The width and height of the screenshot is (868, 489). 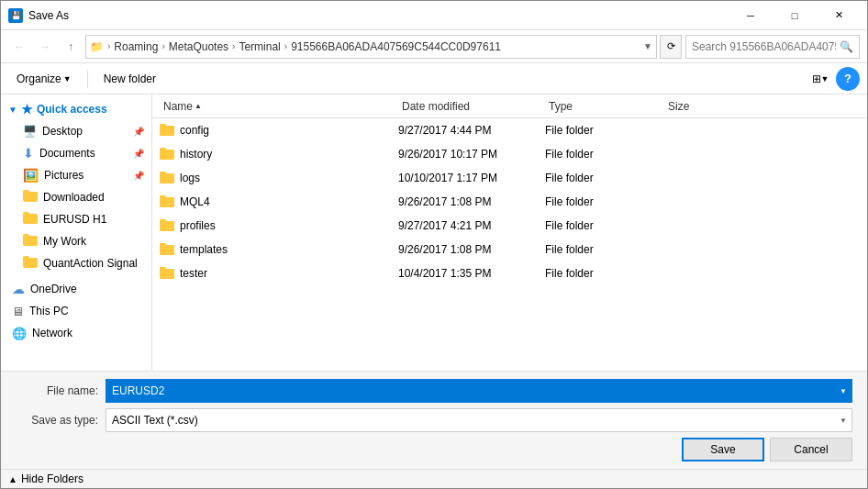 I want to click on sidebar-item-pictures: 🖼️ Pictures 📌, so click(x=76, y=175).